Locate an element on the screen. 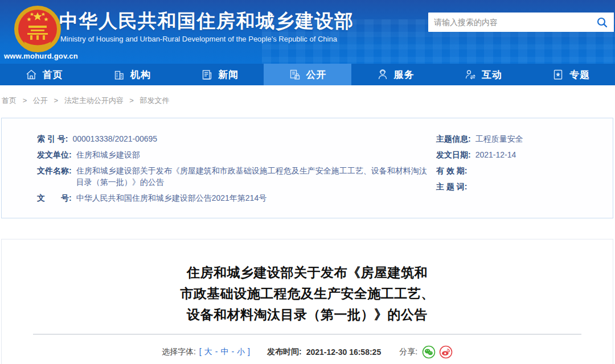  info-value: 中华人民共和国住房和城乡建设部公告2021年第214号 is located at coordinates (172, 198).